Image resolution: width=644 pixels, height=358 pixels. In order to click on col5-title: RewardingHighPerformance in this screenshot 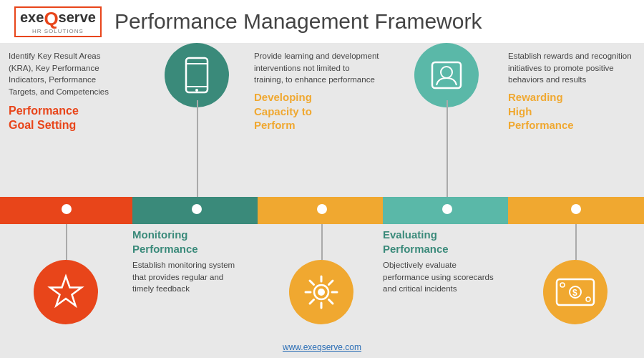, I will do `click(571, 112)`.